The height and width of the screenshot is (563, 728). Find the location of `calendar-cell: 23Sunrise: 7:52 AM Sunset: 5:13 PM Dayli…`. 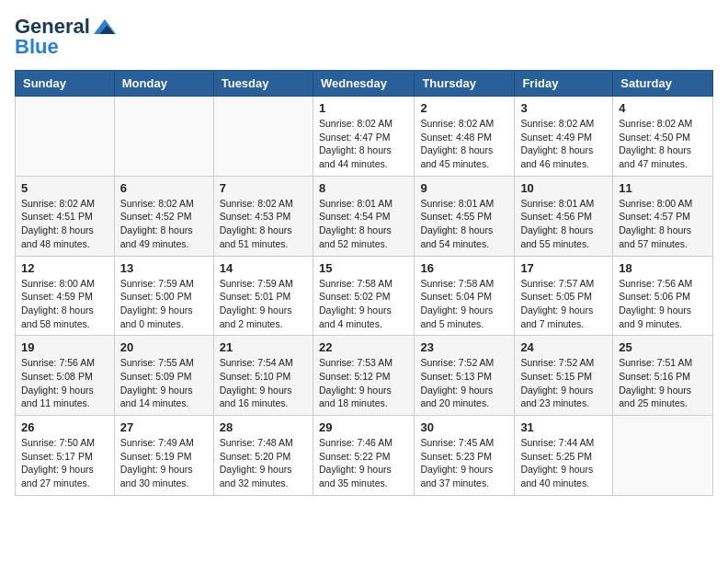

calendar-cell: 23Sunrise: 7:52 AM Sunset: 5:13 PM Dayli… is located at coordinates (465, 375).